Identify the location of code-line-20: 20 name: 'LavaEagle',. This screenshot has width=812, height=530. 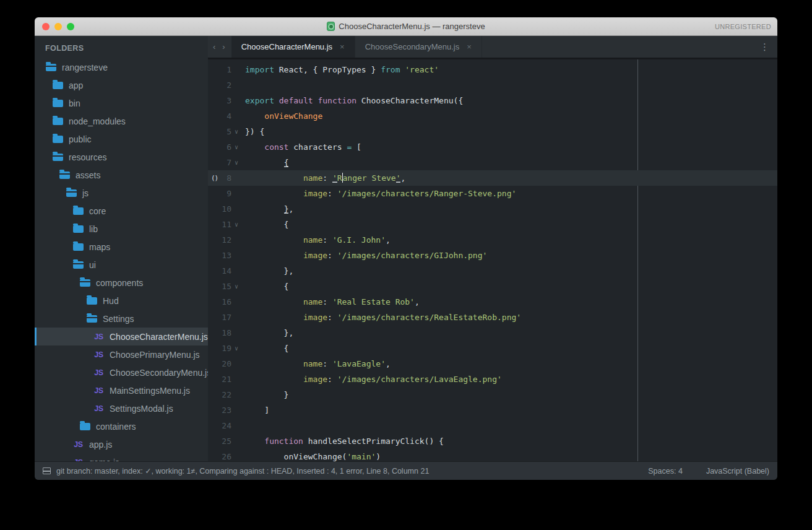
(493, 364).